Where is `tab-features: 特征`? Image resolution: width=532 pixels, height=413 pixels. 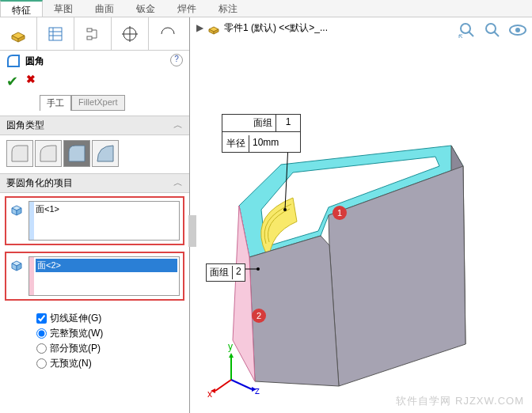 tab-features: 特征 is located at coordinates (21, 8).